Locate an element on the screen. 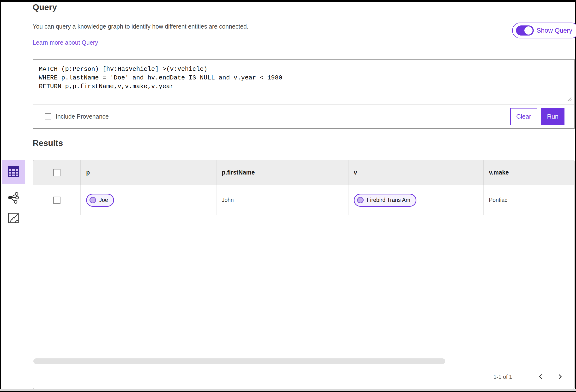 The height and width of the screenshot is (392, 576). learn-more-link: Learn more about Query is located at coordinates (65, 43).